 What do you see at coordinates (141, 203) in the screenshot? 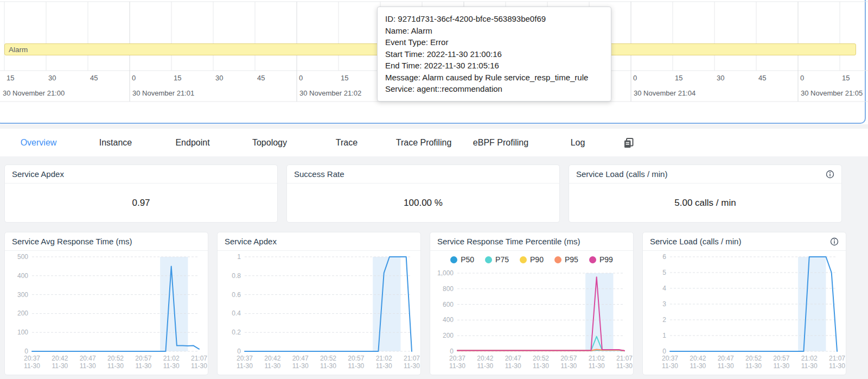
I see `metric-value: 0.97` at bounding box center [141, 203].